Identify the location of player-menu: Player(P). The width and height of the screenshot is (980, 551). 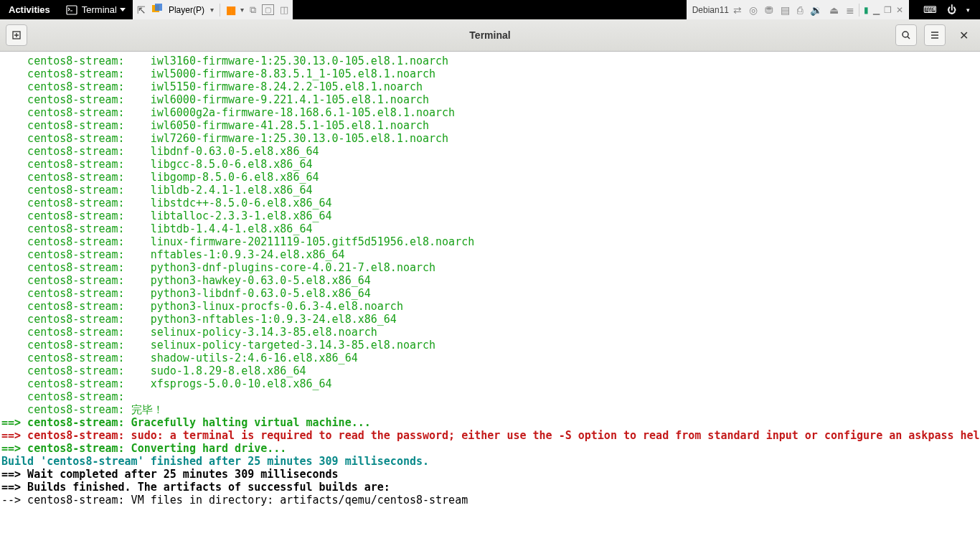
(187, 10).